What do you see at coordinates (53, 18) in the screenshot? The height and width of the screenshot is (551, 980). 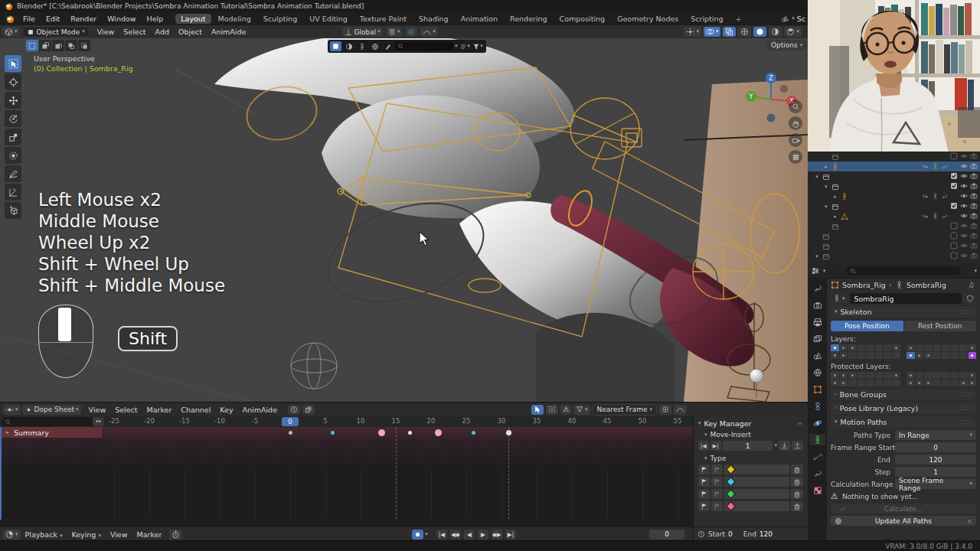 I see `menu-edit: Edit` at bounding box center [53, 18].